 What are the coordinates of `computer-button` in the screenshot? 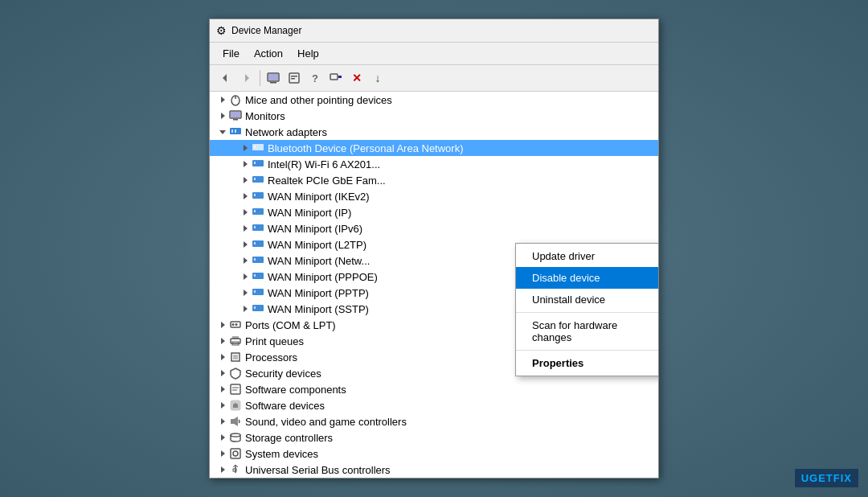 It's located at (273, 78).